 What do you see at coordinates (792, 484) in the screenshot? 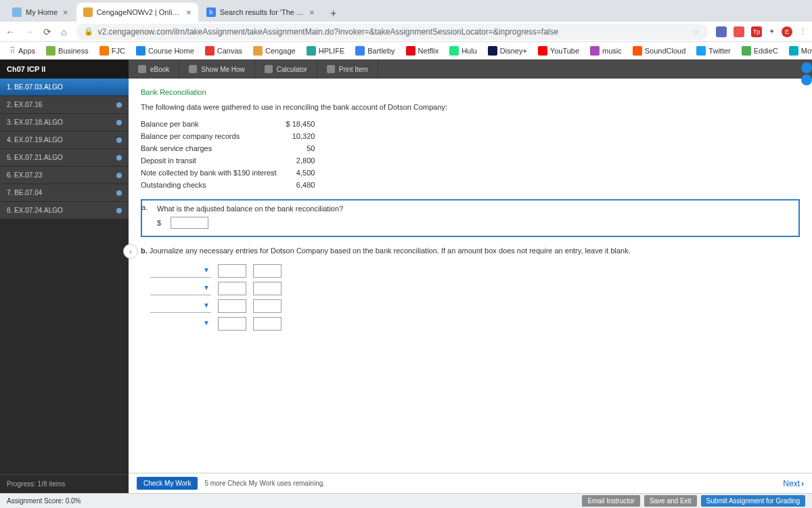
I see `next-label: Next` at bounding box center [792, 484].